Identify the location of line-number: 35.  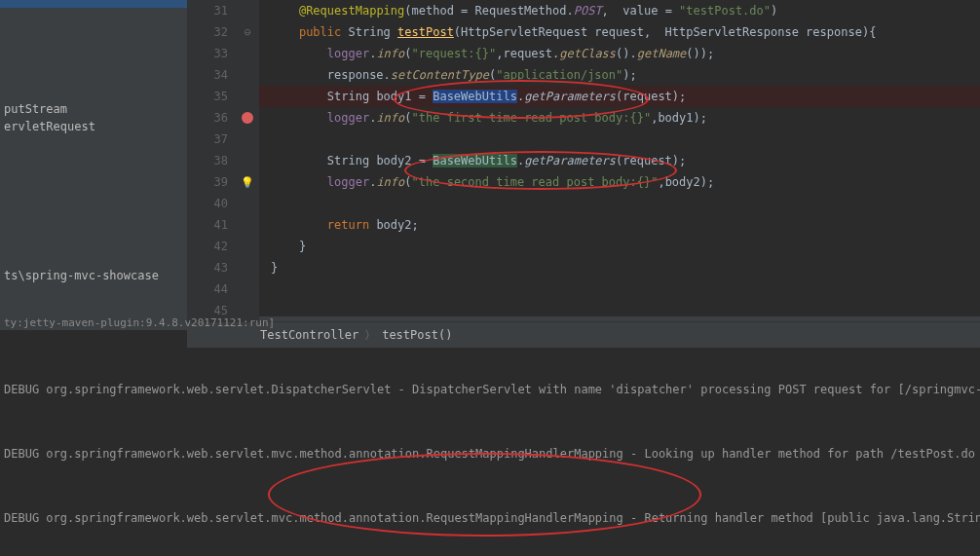
(207, 96).